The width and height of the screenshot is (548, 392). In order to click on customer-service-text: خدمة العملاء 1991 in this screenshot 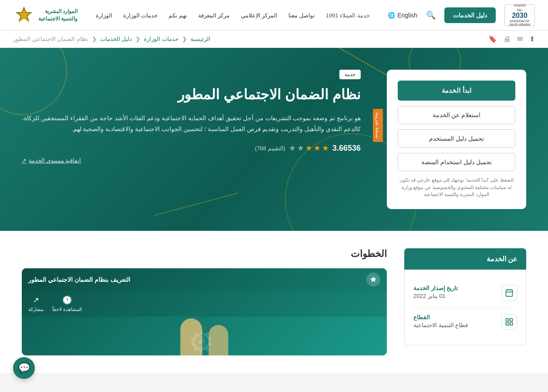, I will do `click(348, 16)`.